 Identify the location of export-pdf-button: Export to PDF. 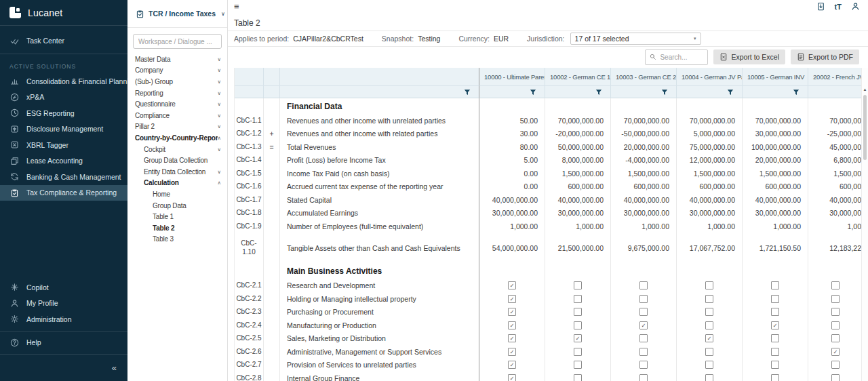
(825, 57).